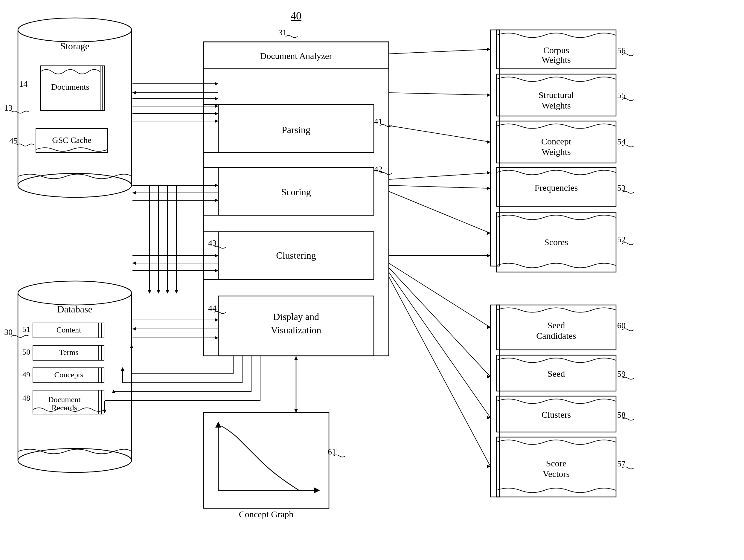 The width and height of the screenshot is (744, 560). Describe the element at coordinates (70, 87) in the screenshot. I see `documents-label: Documents` at that location.